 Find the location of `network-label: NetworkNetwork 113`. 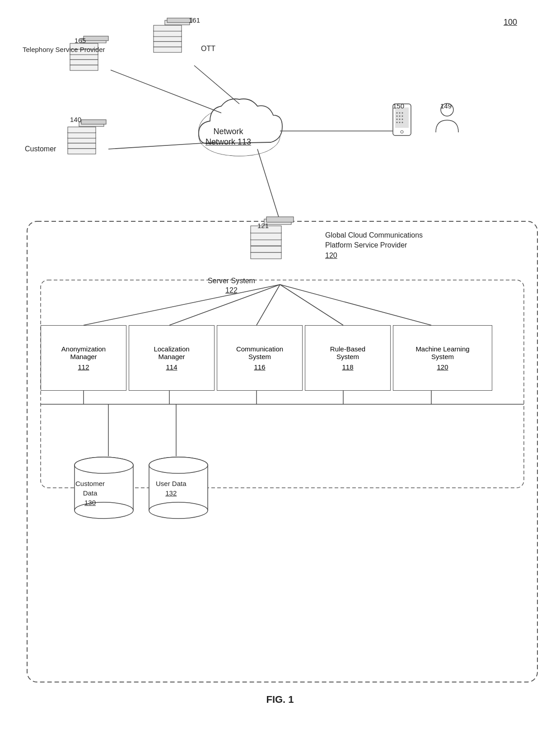

network-label: NetworkNetwork 113 is located at coordinates (229, 137).